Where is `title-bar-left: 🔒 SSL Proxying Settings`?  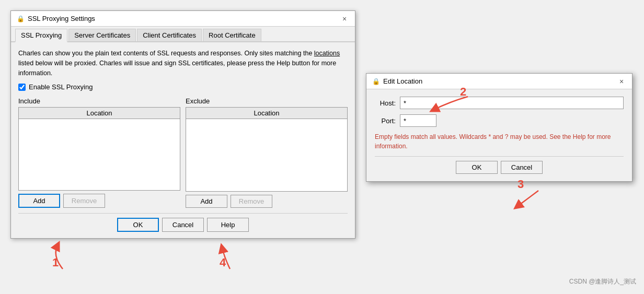 title-bar-left: 🔒 SSL Proxying Settings is located at coordinates (55, 19).